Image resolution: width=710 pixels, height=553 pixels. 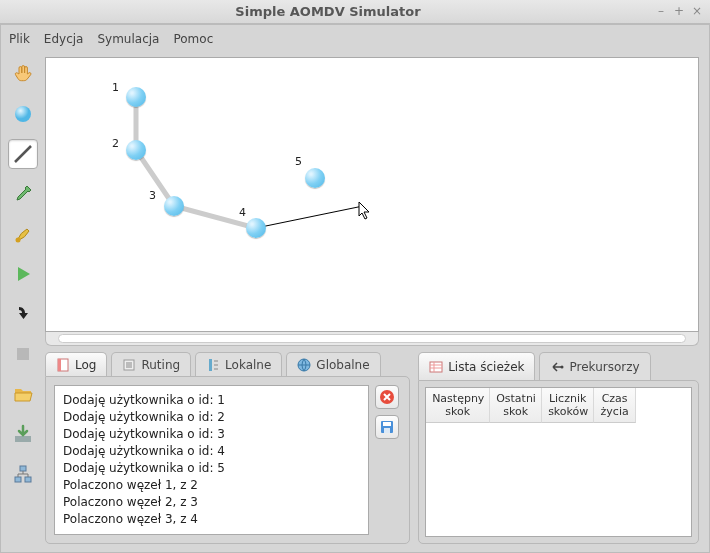 I want to click on menu-plik: Plik, so click(x=20, y=39).